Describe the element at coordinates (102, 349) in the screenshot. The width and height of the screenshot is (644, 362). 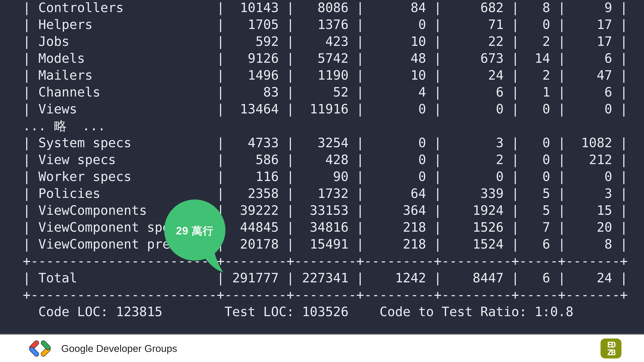
I see `gdg-brand: Google Developer Groups` at that location.